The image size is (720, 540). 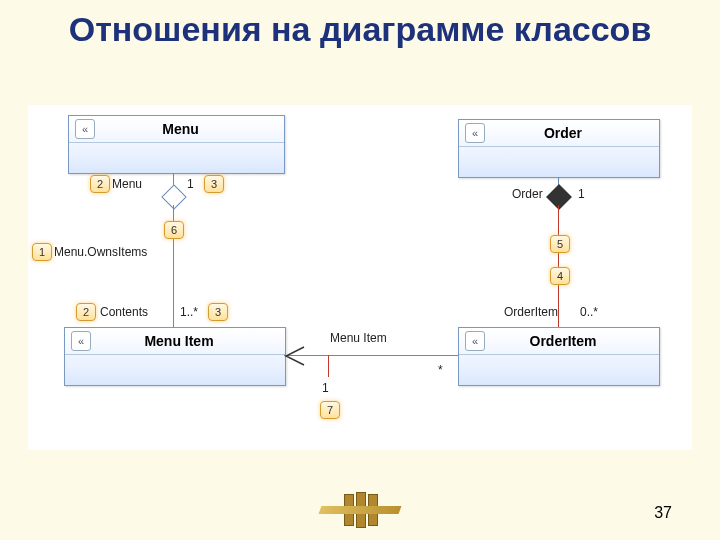 I want to click on page-number: 37, so click(x=663, y=513).